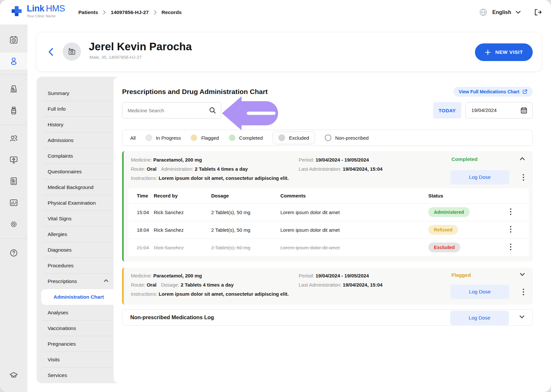 The width and height of the screenshot is (551, 392). I want to click on sidebar-divider, so click(14, 238).